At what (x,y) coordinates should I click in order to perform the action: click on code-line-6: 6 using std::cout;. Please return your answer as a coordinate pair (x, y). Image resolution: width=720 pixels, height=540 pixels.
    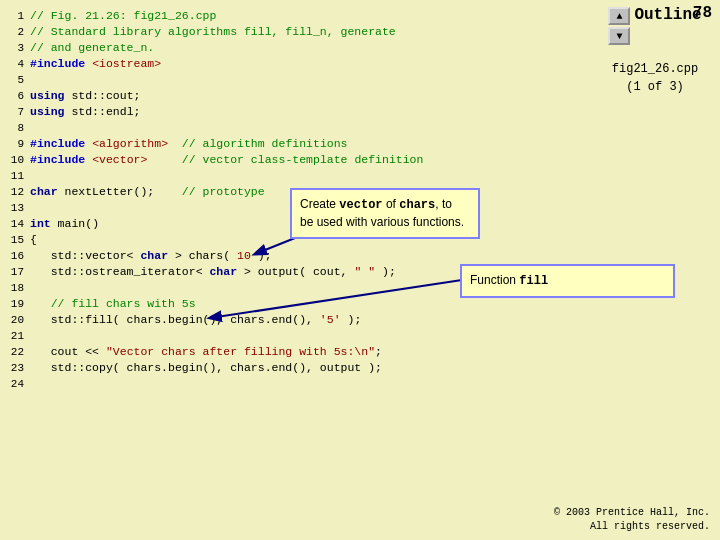
    Looking at the image, I should click on (297, 96).